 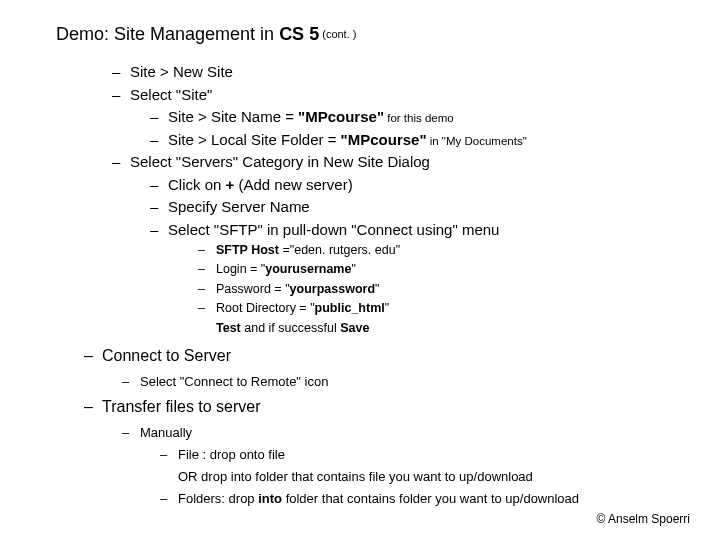 What do you see at coordinates (453, 308) in the screenshot?
I see `item-root-dir: Root Directory = "public_html"` at bounding box center [453, 308].